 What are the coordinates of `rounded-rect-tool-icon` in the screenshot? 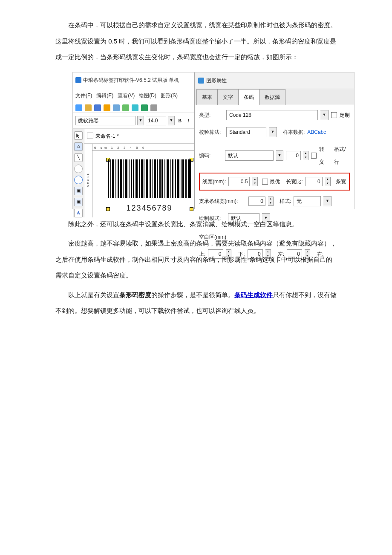 It's located at (78, 169).